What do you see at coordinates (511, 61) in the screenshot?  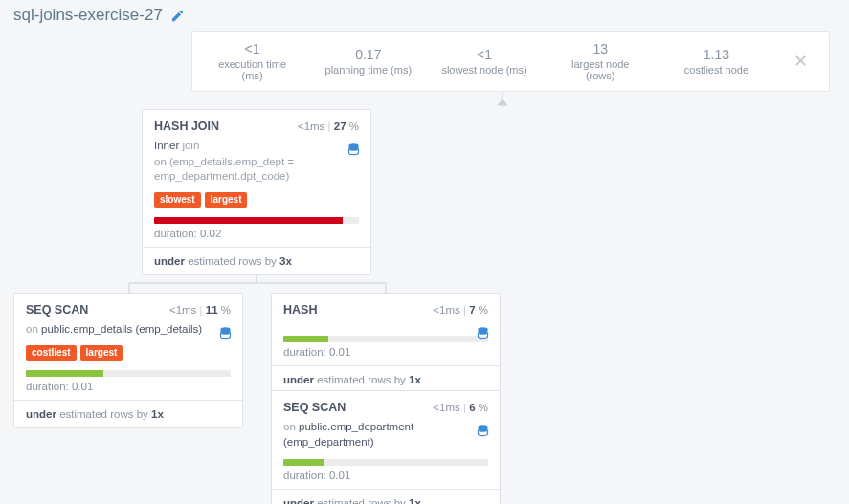 I see `stats-bar: <1 execution time (ms) 0.17 planning tim…` at bounding box center [511, 61].